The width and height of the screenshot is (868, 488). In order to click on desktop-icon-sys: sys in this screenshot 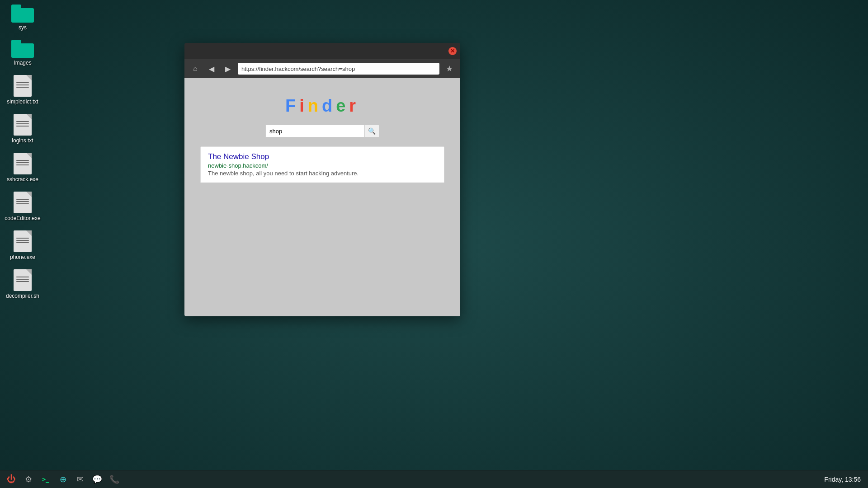, I will do `click(23, 18)`.